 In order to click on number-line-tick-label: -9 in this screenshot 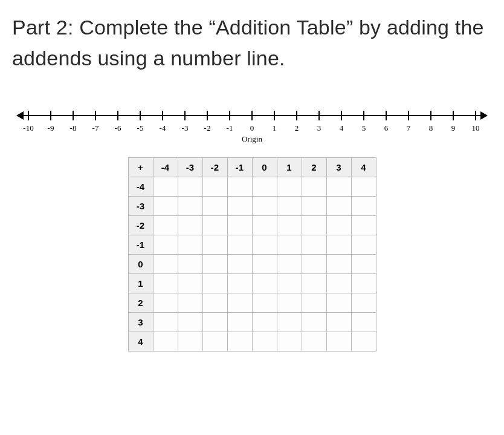, I will do `click(51, 128)`.